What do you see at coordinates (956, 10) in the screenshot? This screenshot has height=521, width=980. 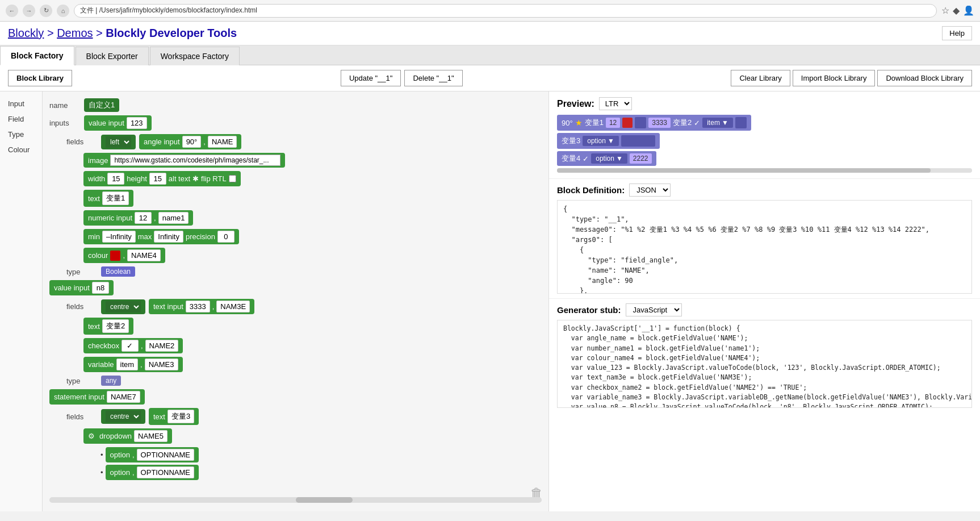 I see `extension-icon: ◆` at bounding box center [956, 10].